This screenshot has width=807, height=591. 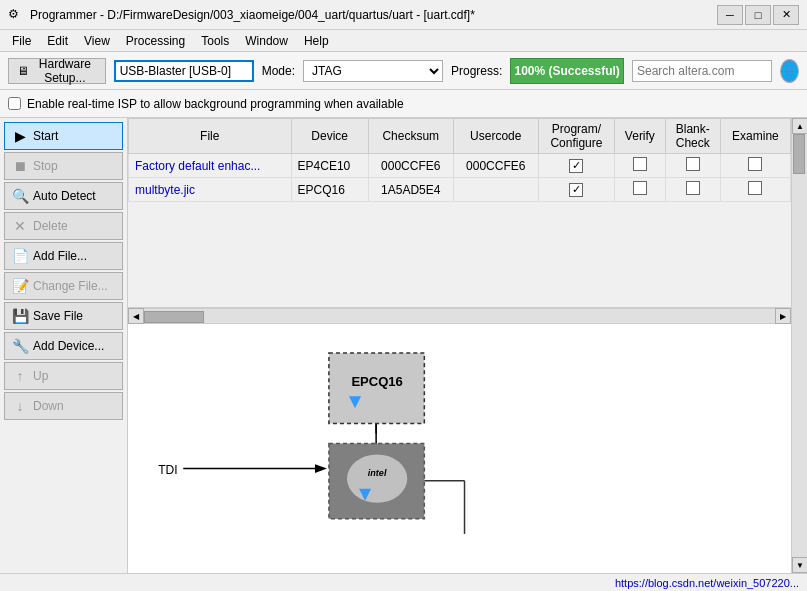 What do you see at coordinates (136, 316) in the screenshot?
I see `scroll-left-button: ◀` at bounding box center [136, 316].